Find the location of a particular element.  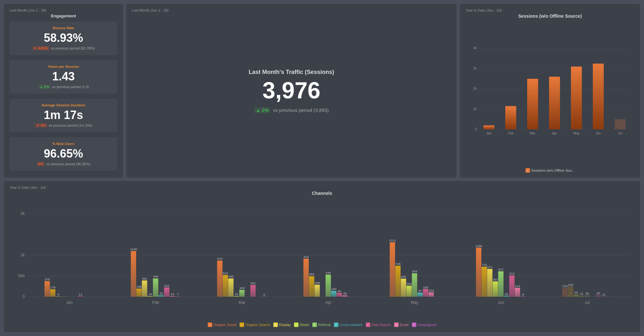

svg-text: 97 is located at coordinates (420, 291).